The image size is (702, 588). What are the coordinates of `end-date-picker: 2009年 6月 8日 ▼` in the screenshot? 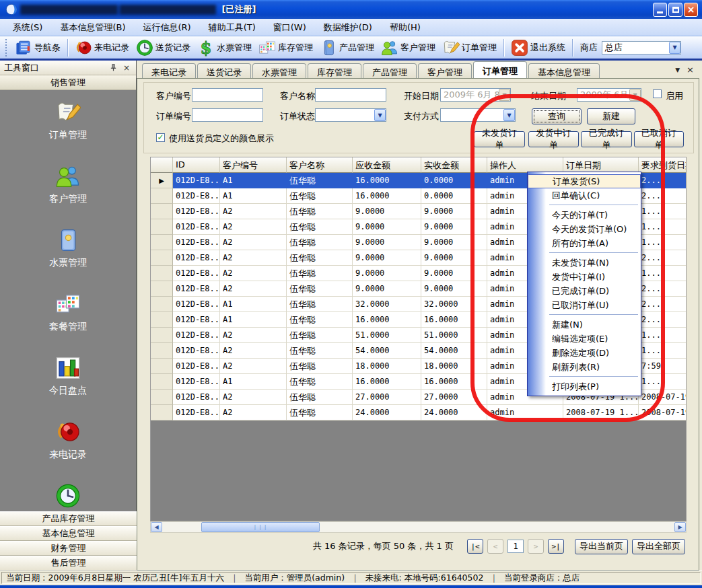 It's located at (609, 95).